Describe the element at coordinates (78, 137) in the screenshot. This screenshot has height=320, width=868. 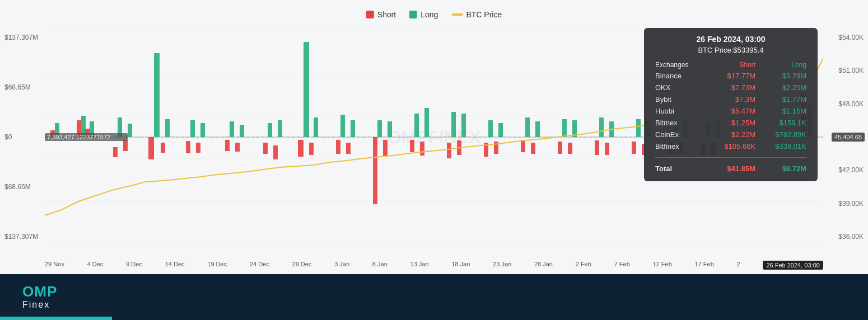
I see `svg-text: 7,393,427.1223771572` at that location.